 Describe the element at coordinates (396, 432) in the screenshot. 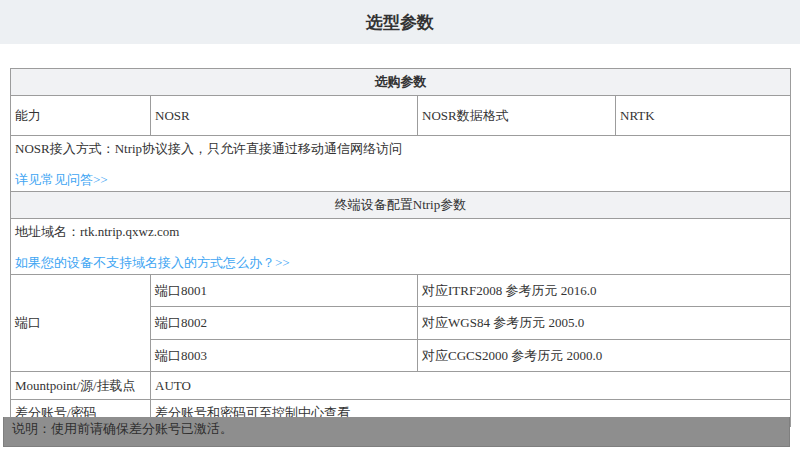

I see `activation-note: 说明：使用前请确保差分账号已激活。` at that location.